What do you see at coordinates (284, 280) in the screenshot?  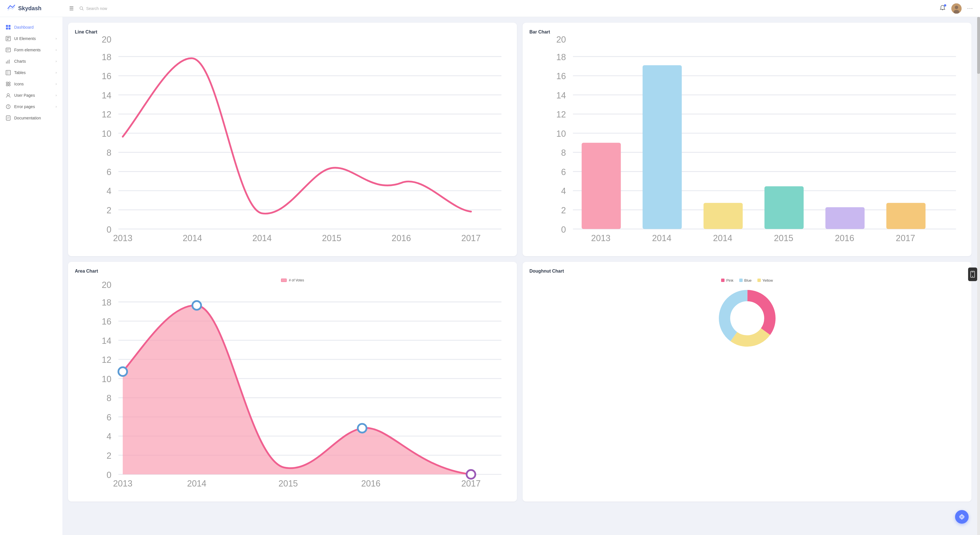 I see `area-legend-box` at bounding box center [284, 280].